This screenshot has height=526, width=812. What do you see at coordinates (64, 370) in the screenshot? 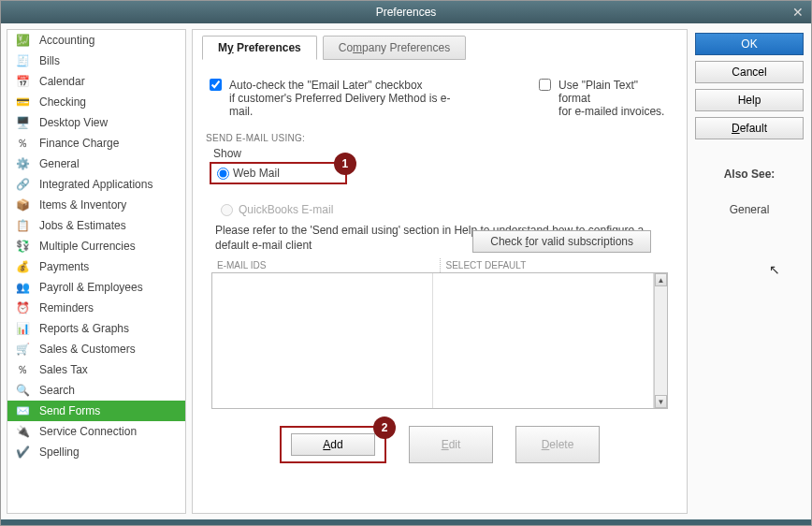
I see `sidebar-item-label: Sales Tax` at bounding box center [64, 370].